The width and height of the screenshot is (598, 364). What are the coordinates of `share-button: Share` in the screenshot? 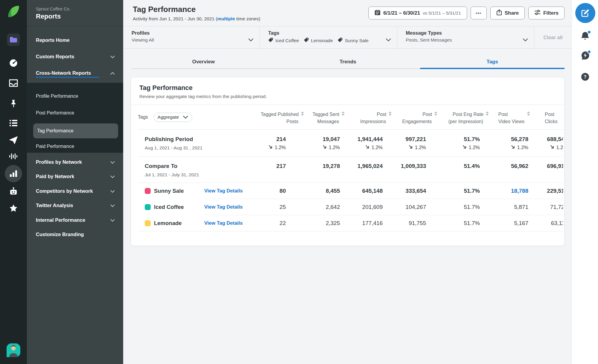 It's located at (508, 13).